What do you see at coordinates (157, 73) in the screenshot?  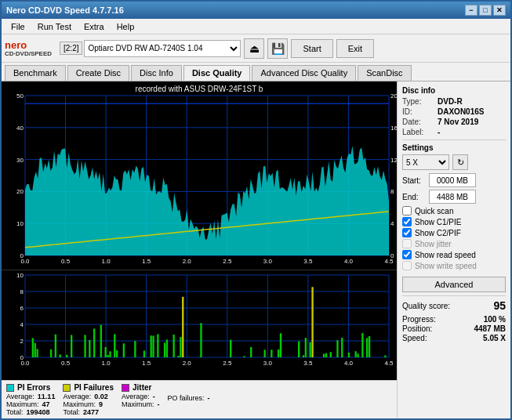 I see `tab-disc-info: Disc Info` at bounding box center [157, 73].